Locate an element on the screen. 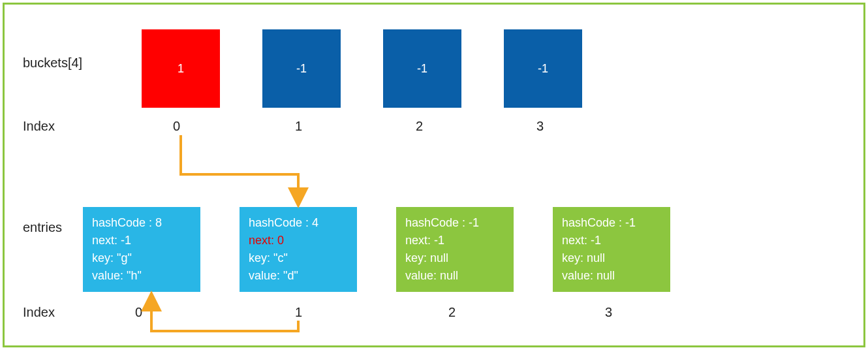 This screenshot has height=350, width=868. entry-index: 2 is located at coordinates (452, 312).